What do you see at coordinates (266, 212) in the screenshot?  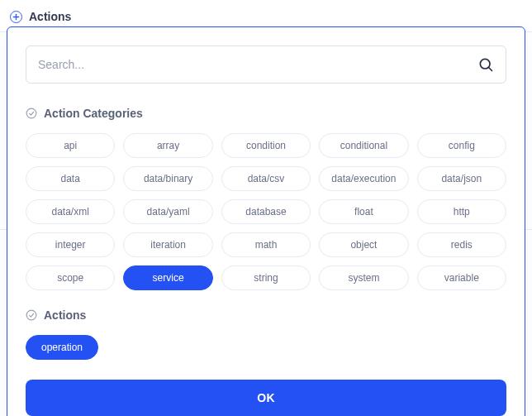 I see `chip-label: database` at bounding box center [266, 212].